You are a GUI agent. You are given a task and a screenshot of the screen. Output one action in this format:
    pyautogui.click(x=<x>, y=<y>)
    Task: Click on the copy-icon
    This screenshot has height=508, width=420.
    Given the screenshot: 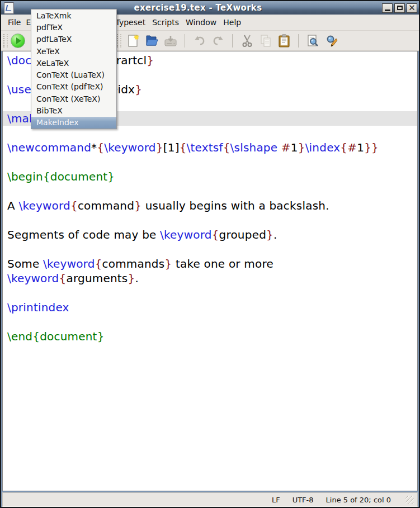 What is the action you would take?
    pyautogui.click(x=266, y=41)
    